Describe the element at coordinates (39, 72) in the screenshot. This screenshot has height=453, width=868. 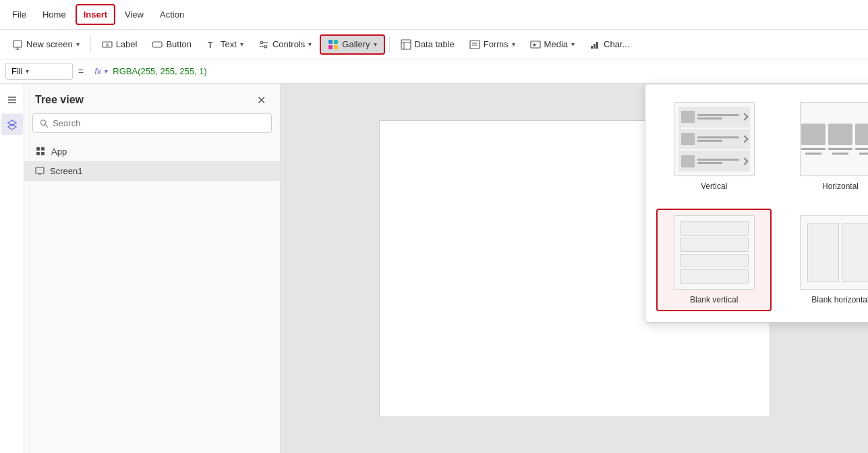
I see `formula-dropdown: Fill ▾` at that location.